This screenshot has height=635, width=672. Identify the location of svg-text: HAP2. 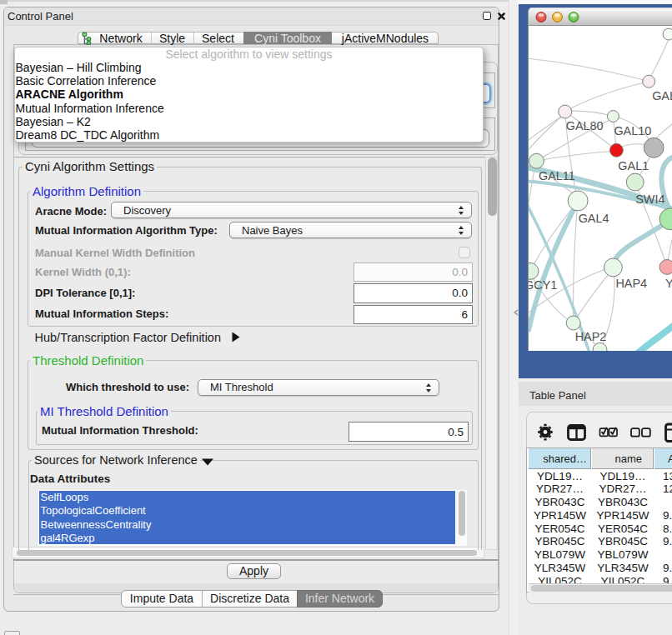
(591, 337).